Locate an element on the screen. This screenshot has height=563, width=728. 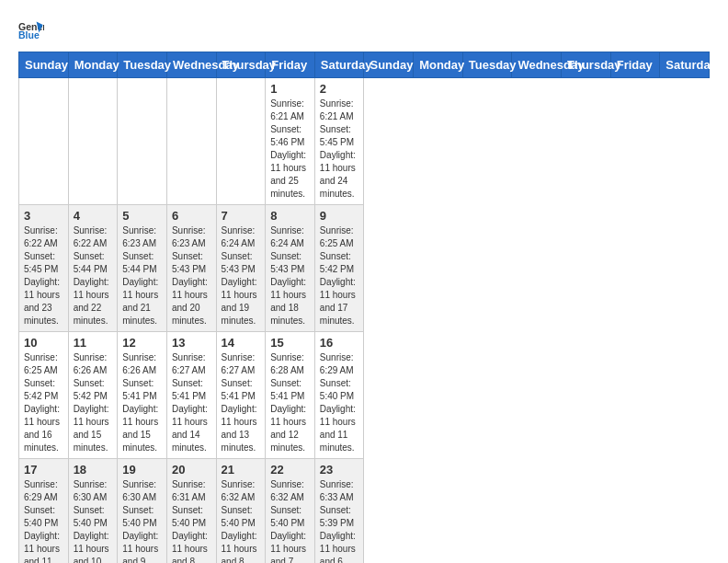
day-info: Sunrise: 6:26 AM Sunset: 5:41 PM Dayligh… is located at coordinates (142, 403).